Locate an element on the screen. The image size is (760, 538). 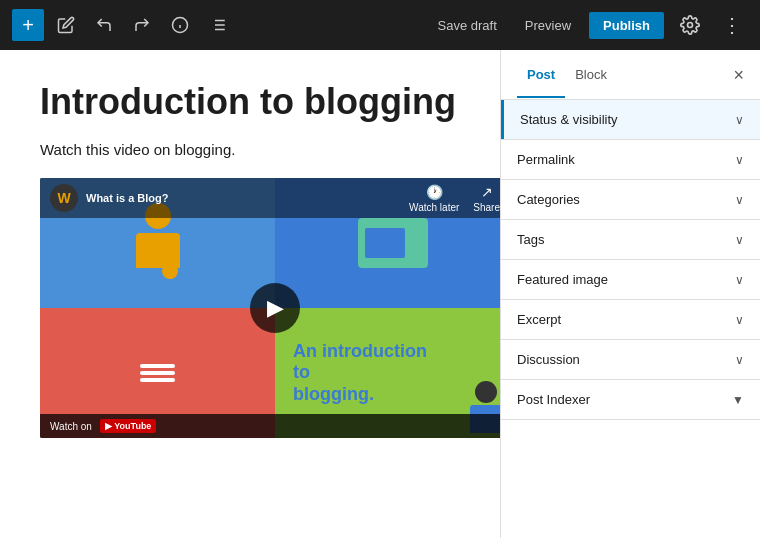
sidebar-section-tags: Tags ∨ is located at coordinates (630, 240).